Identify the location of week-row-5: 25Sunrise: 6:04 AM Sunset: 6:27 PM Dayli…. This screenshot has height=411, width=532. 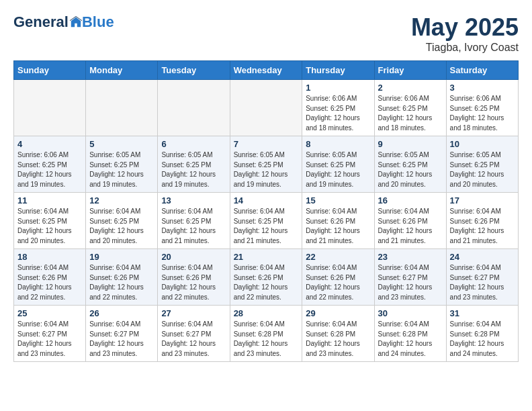
(266, 334).